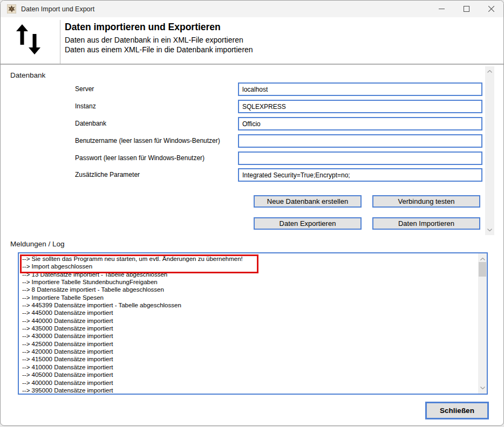 Image resolution: width=504 pixels, height=427 pixels. I want to click on test-connection-button: Verbindung testen, so click(426, 202).